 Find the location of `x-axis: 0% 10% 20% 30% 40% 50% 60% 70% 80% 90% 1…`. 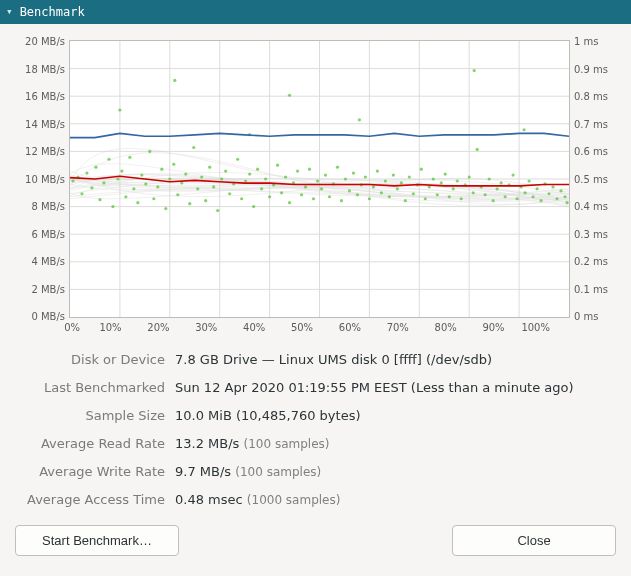

x-axis: 0% 10% 20% 30% 40% 50% 60% 70% 80% 90% 1… is located at coordinates (320, 328).